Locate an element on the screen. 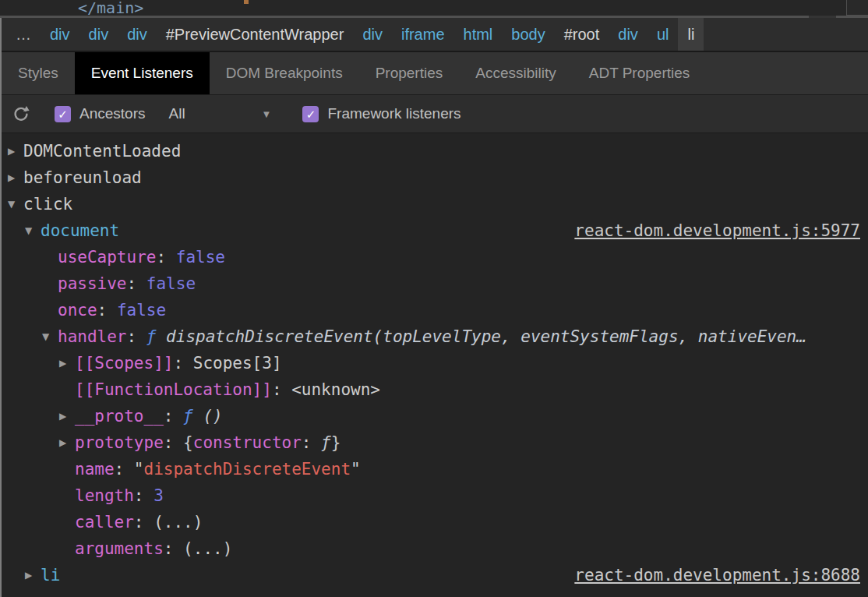 The width and height of the screenshot is (868, 597). listener-category-select: All ▼ is located at coordinates (220, 114).